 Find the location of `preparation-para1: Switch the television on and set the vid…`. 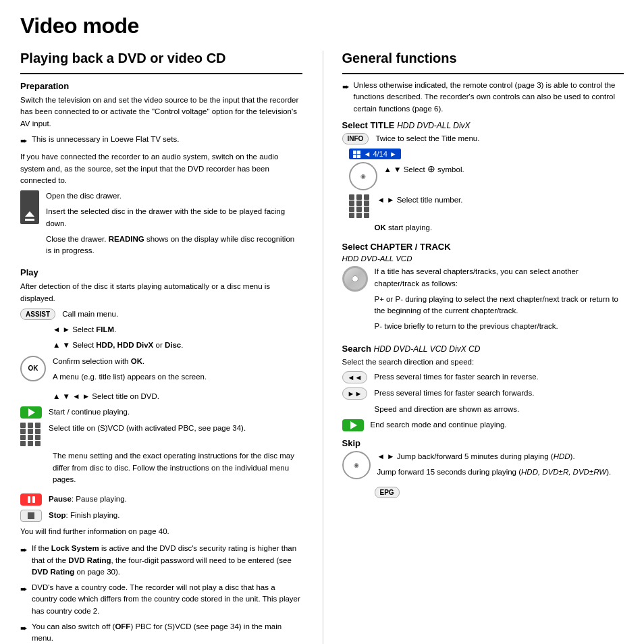

preparation-para1: Switch the television on and set the vid… is located at coordinates (161, 112).